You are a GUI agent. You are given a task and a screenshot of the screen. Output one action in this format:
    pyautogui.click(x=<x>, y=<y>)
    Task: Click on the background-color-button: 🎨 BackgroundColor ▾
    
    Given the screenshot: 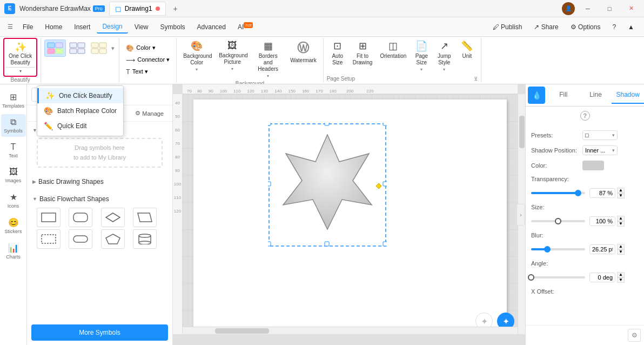 What is the action you would take?
    pyautogui.click(x=197, y=56)
    